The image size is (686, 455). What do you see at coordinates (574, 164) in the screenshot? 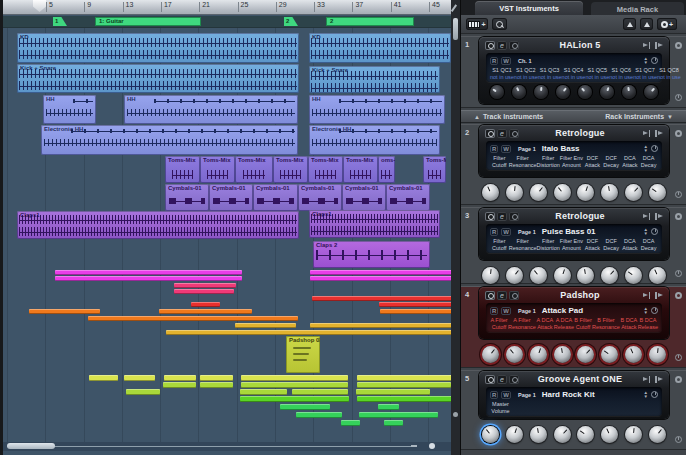
I see `rack-item: 2 e Retrologue R W Page 1 Italo Bass ▲▼` at bounding box center [574, 164].